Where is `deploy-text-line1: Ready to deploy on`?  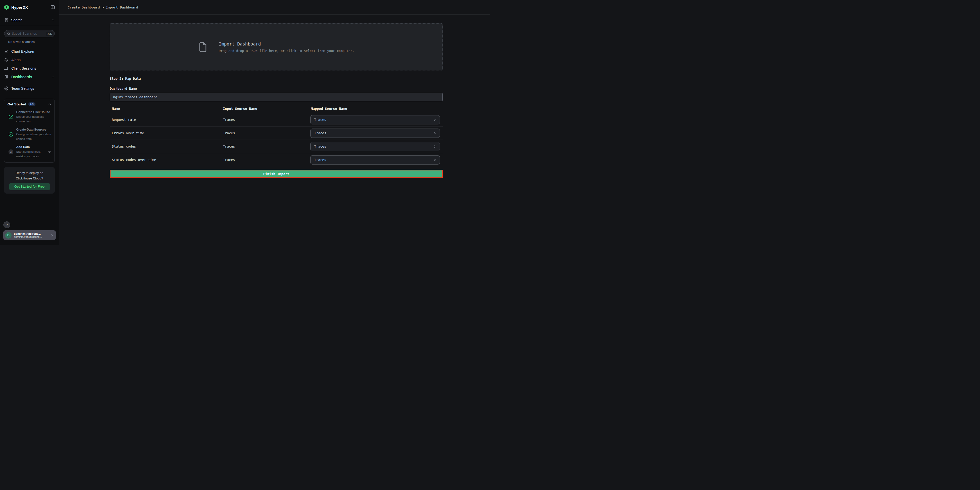
deploy-text-line1: Ready to deploy on is located at coordinates (29, 173).